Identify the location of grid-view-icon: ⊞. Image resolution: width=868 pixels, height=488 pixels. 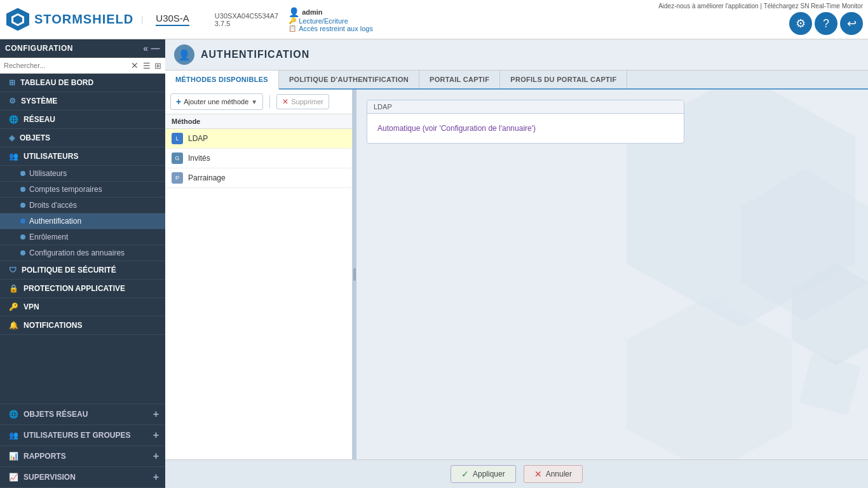
(158, 66).